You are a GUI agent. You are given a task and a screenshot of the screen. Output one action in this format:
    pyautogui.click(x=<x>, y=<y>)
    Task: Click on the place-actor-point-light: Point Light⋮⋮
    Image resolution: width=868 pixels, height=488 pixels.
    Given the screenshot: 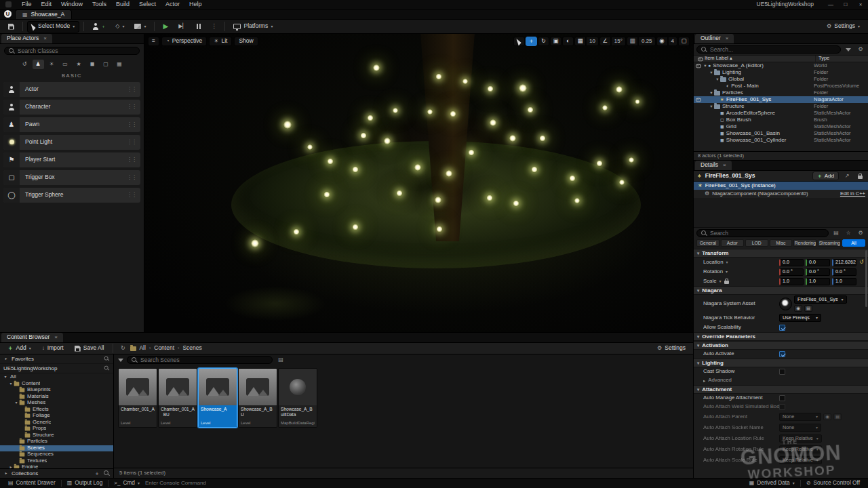 What is the action you would take?
    pyautogui.click(x=72, y=142)
    